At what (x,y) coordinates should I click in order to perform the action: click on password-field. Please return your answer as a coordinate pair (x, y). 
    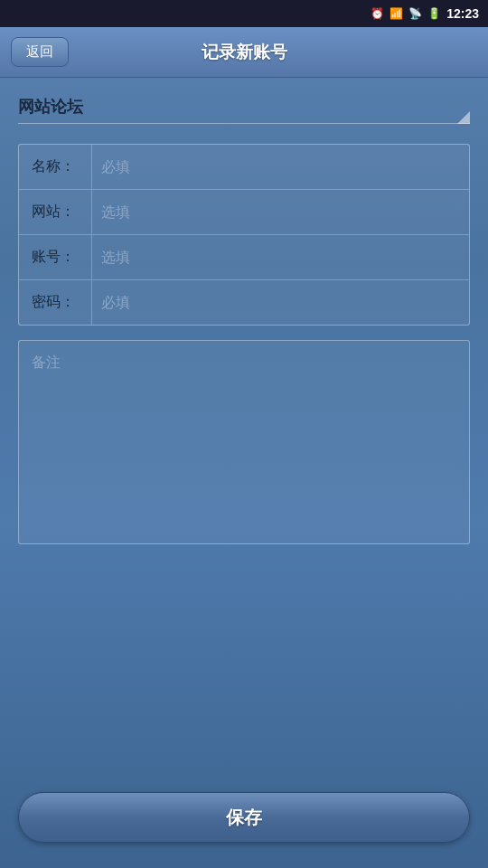
    Looking at the image, I should click on (280, 302).